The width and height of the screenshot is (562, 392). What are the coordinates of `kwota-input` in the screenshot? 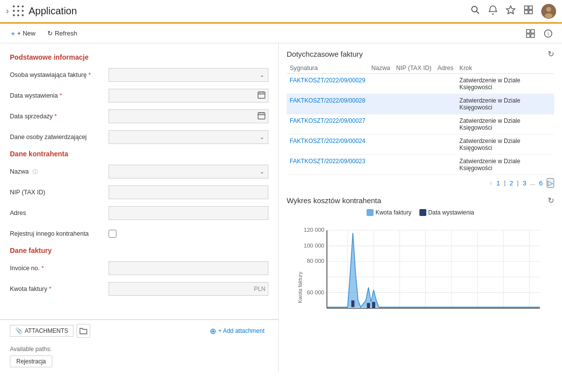 It's located at (188, 289).